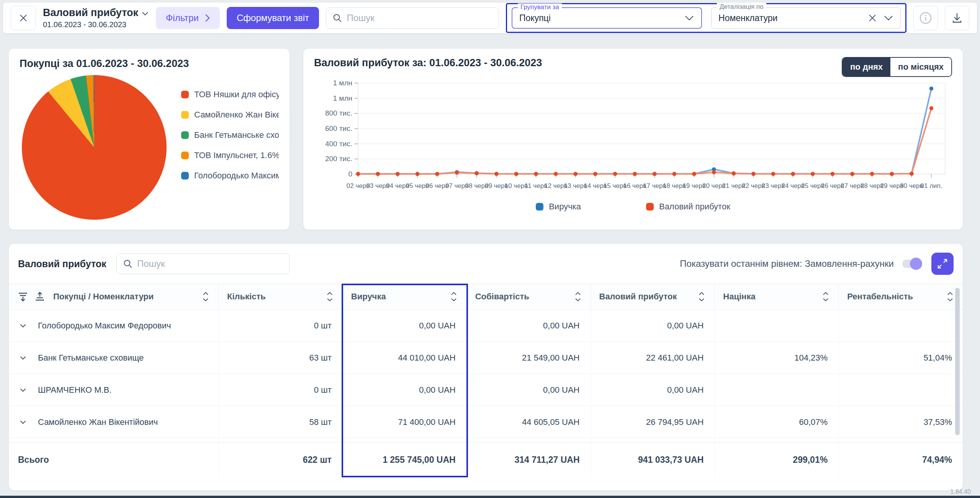  I want to click on row-cost: 44 605,05 UAH, so click(529, 422).